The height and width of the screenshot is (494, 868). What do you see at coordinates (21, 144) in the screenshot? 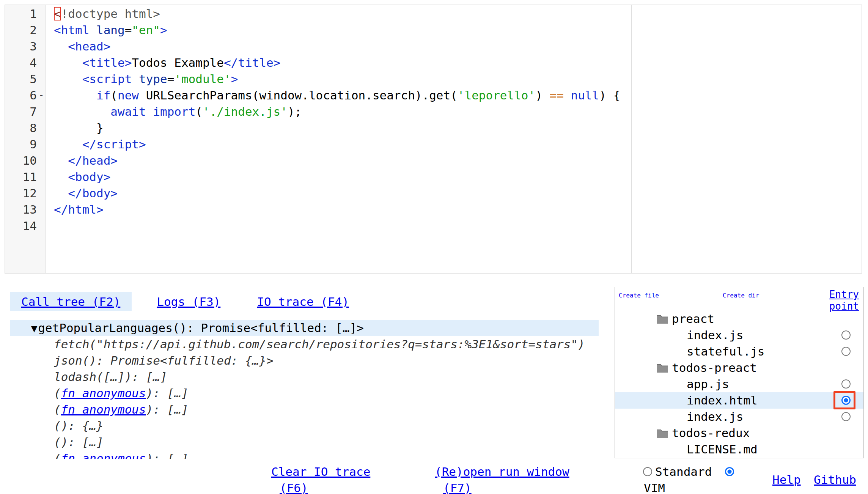
I see `line-number: 9` at bounding box center [21, 144].